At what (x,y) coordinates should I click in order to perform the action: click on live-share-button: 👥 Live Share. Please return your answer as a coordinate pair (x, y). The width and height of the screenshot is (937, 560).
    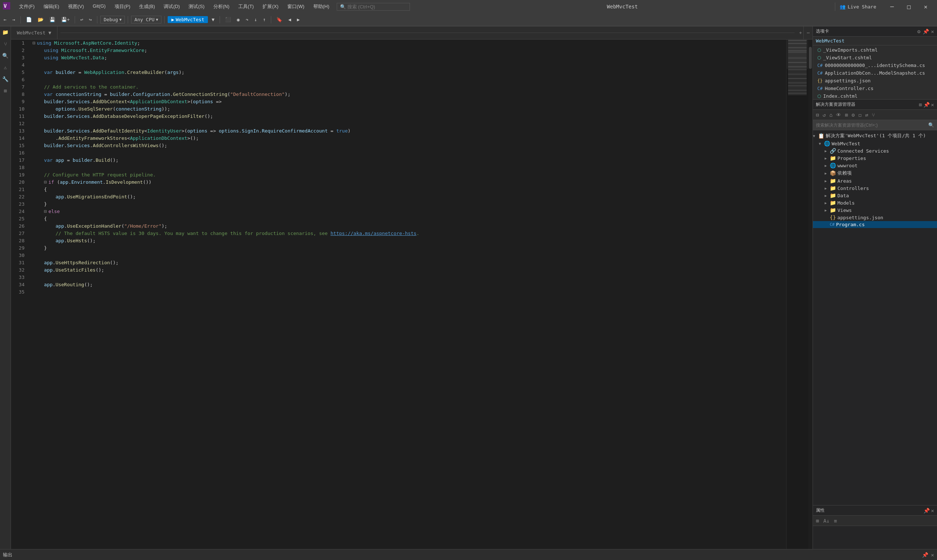
    Looking at the image, I should click on (858, 7).